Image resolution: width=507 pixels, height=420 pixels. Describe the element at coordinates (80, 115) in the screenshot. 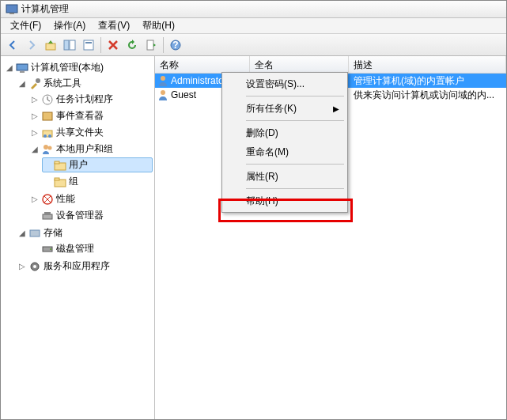

I see `tree-label: 事件查看器` at that location.